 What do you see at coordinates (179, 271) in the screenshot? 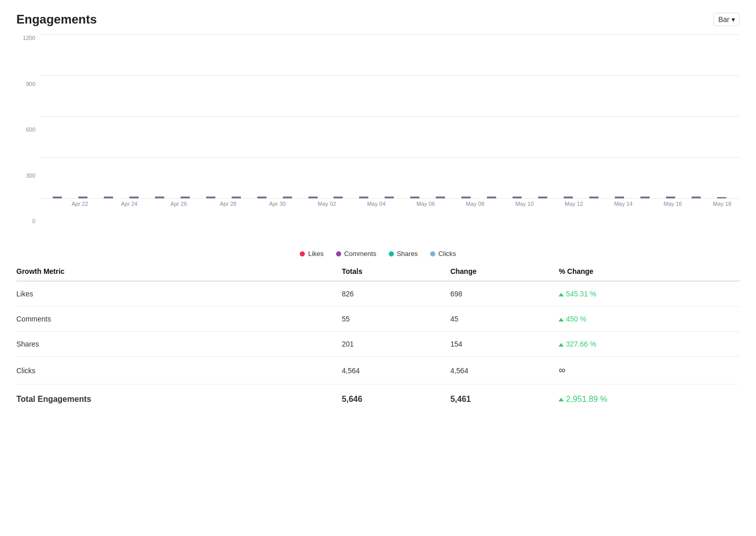
I see `col-header-metric: Growth Metric` at bounding box center [179, 271].